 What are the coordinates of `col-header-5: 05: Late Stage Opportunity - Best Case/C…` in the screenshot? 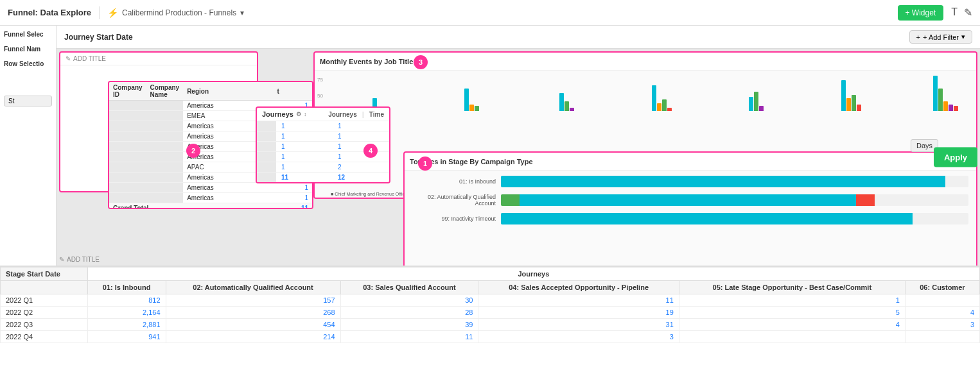 It's located at (792, 287).